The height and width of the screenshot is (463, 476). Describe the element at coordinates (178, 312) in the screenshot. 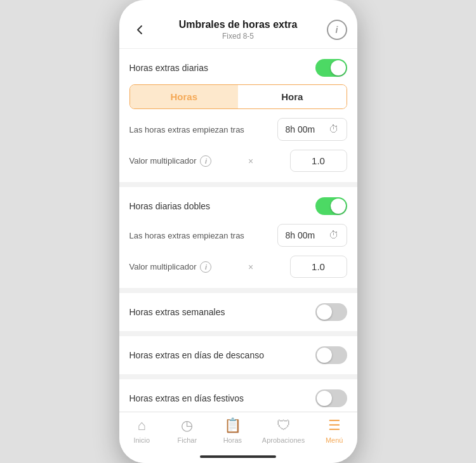

I see `horas-semanales-label: Horas extras semanales` at that location.